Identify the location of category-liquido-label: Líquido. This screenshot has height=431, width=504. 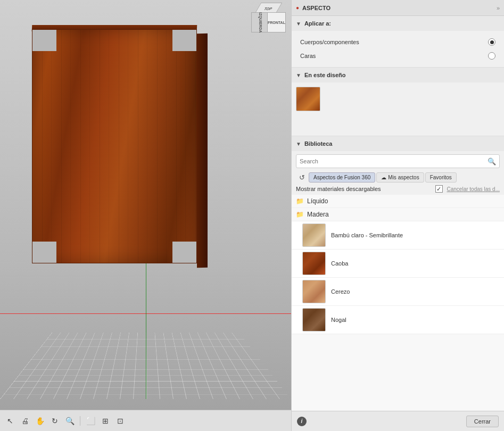
(317, 201).